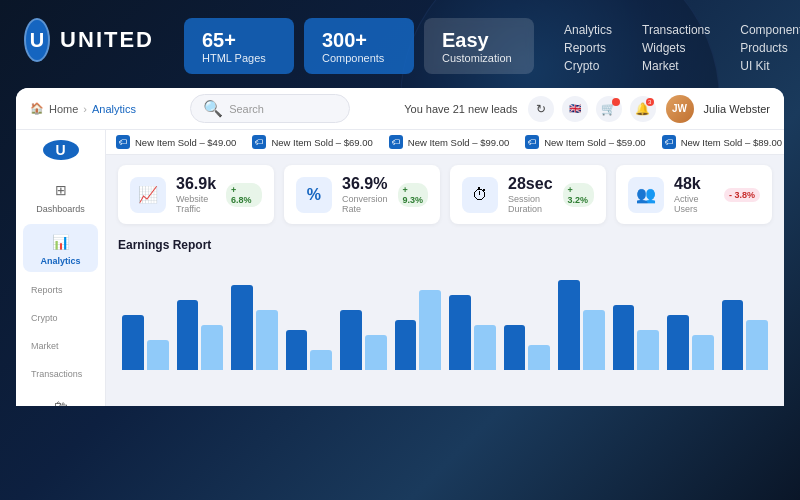 The image size is (800, 500). What do you see at coordinates (60, 261) in the screenshot?
I see `sidebar-label-analytics: Analytics` at bounding box center [60, 261].